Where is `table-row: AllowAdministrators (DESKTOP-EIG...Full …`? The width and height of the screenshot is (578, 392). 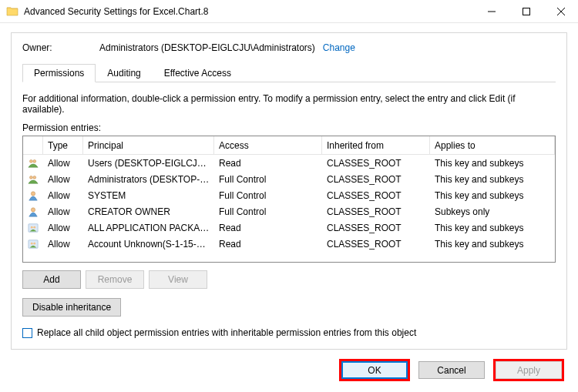 table-row: AllowAdministrators (DESKTOP-EIG...Full … is located at coordinates (289, 179).